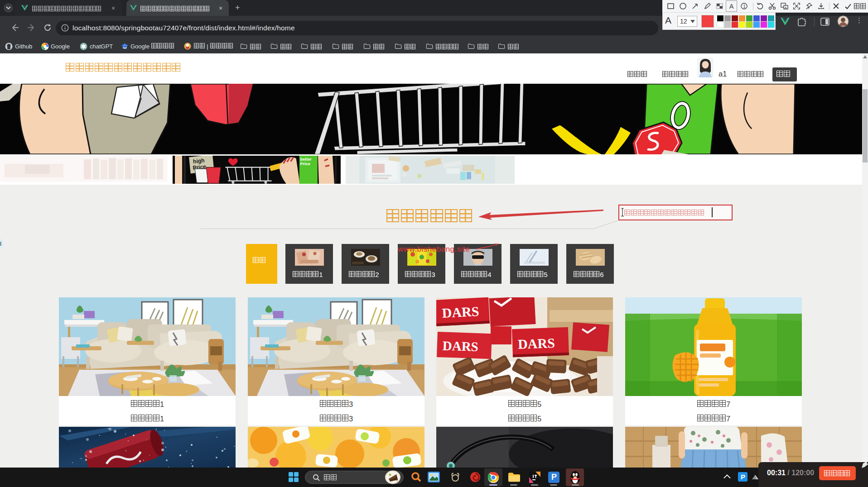 Image resolution: width=868 pixels, height=487 pixels. Describe the element at coordinates (305, 164) in the screenshot. I see `svg-text: Price` at that location.